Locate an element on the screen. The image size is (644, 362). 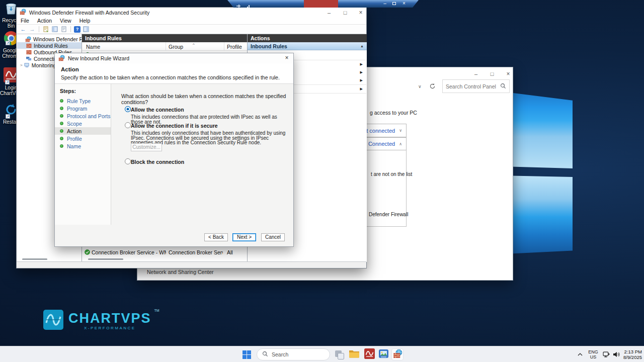
firewall-taskbar-icon is located at coordinates (397, 355).